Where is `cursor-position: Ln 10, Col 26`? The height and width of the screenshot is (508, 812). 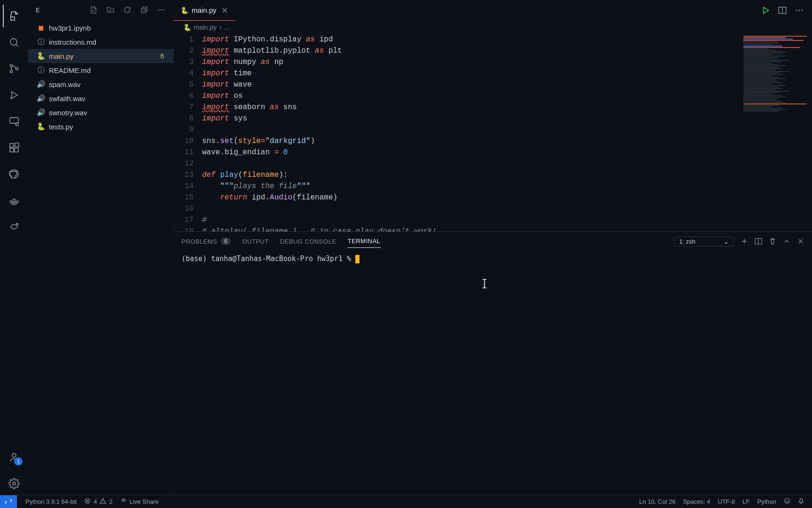
cursor-position: Ln 10, Col 26 is located at coordinates (657, 501).